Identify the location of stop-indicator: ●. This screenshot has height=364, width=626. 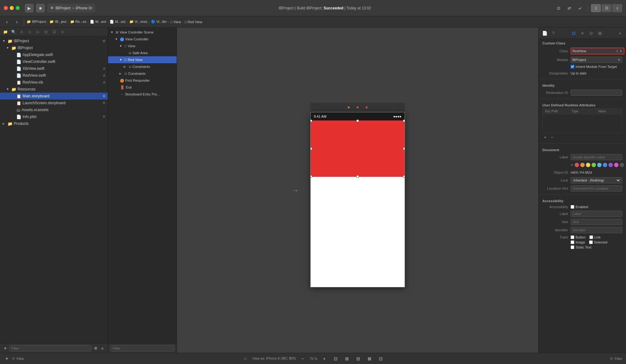
(366, 107).